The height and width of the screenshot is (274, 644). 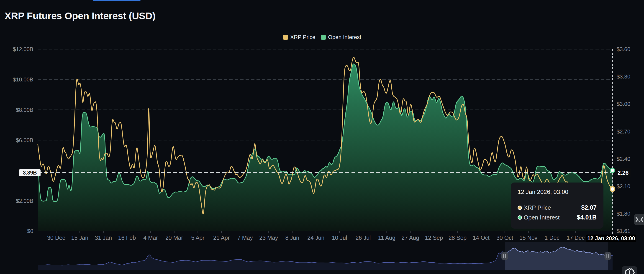 I want to click on svg-text: $10.00B, so click(x=23, y=80).